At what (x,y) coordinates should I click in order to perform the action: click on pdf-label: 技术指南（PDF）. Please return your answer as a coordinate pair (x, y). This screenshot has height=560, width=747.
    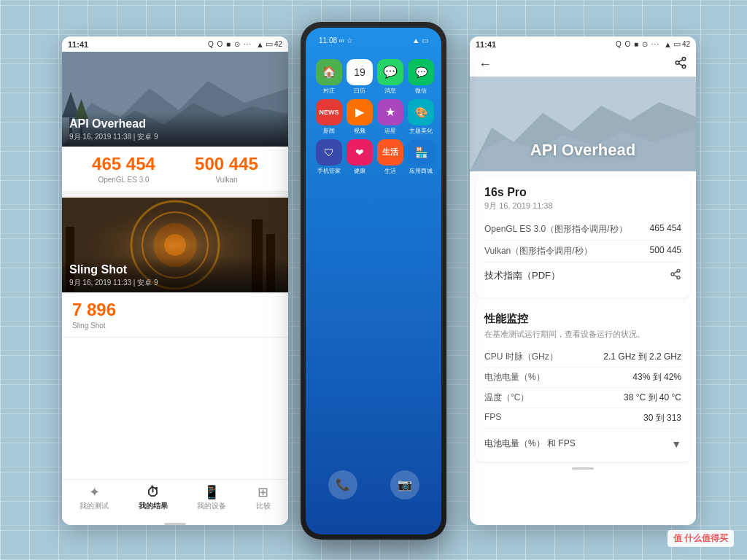
    Looking at the image, I should click on (522, 276).